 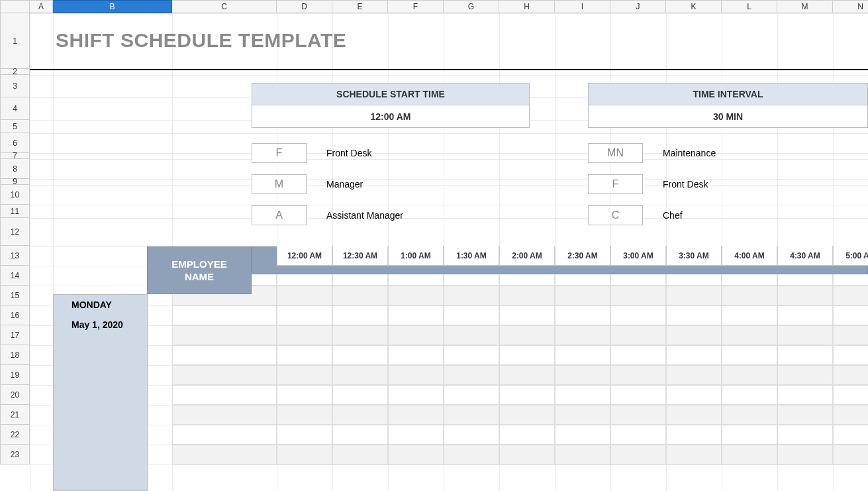 What do you see at coordinates (15, 276) in the screenshot?
I see `row-header-14: 14` at bounding box center [15, 276].